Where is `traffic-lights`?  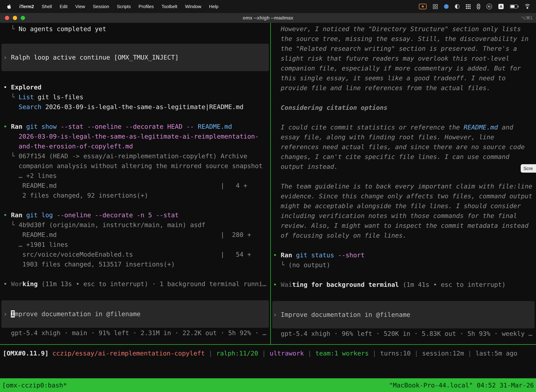
traffic-lights is located at coordinates (12, 18).